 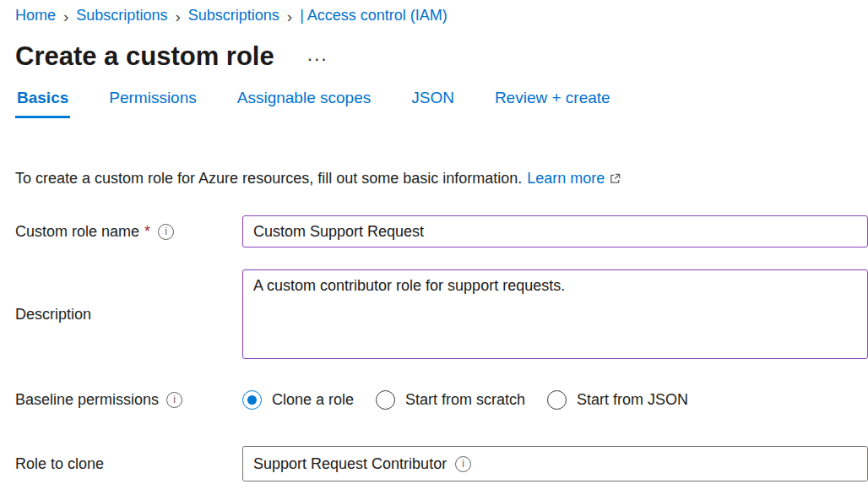 I want to click on baseline-permissions-label-cell: Baseline permissions i, so click(x=128, y=400).